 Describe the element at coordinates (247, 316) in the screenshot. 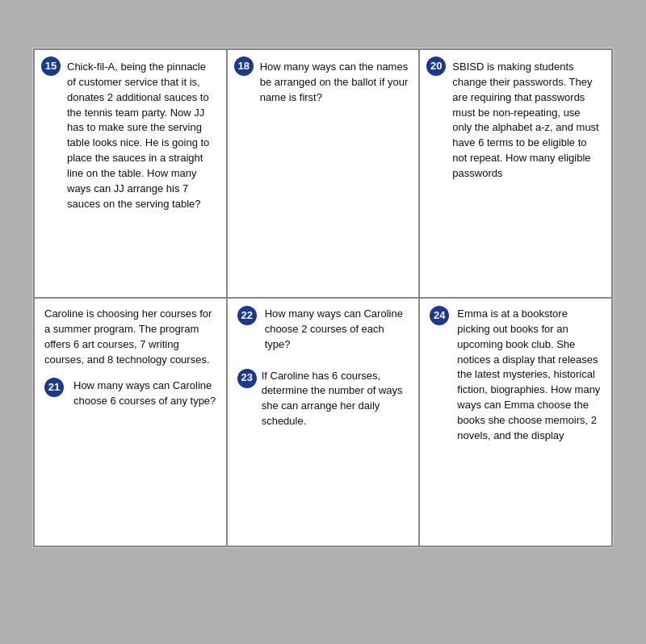

I see `badge-22: 22` at that location.